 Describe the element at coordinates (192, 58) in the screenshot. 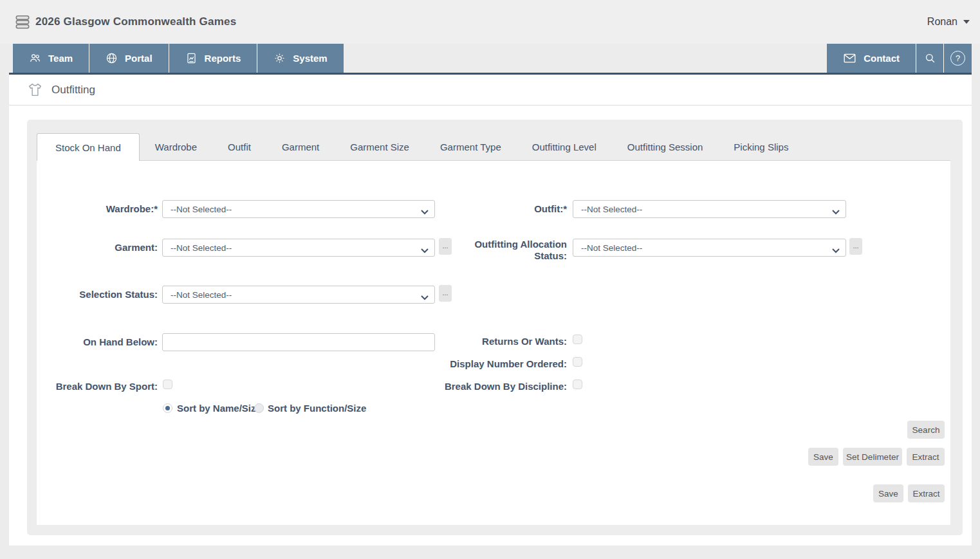

I see `report-document-icon` at that location.